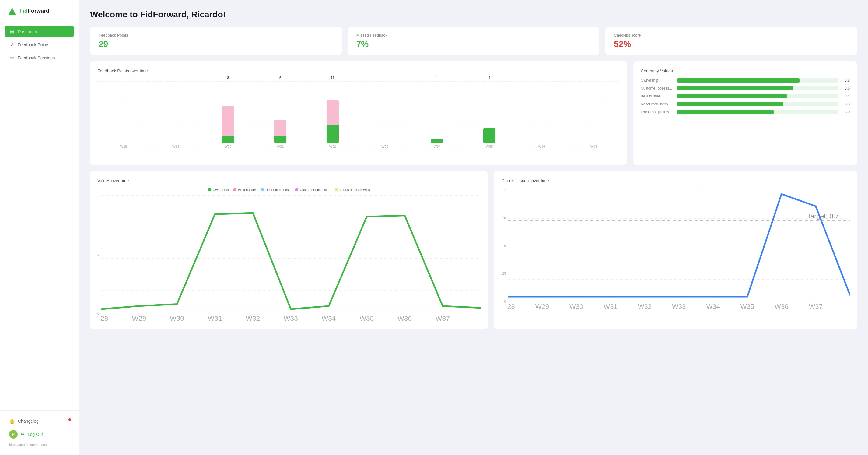  Describe the element at coordinates (289, 181) in the screenshot. I see `values-over-time-title: Values over time` at that location.